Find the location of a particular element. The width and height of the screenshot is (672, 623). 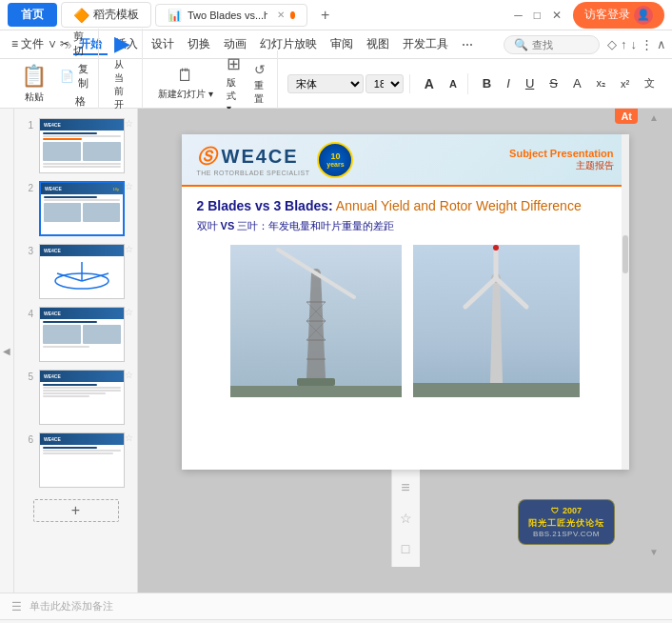

title-bar: 首页 🔶 稻壳模板 📊 Two Blades vs...ht Differenc… is located at coordinates (336, 15).